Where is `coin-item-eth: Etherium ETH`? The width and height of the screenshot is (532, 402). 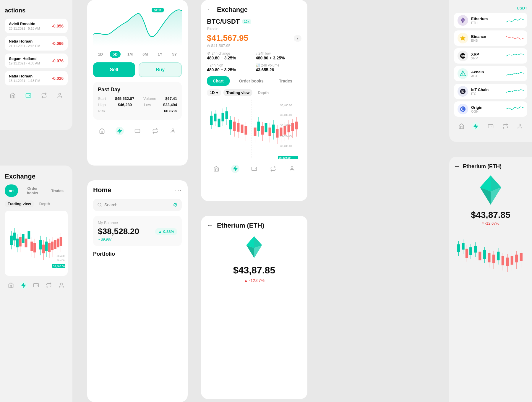
coin-item-eth: Etherium ETH is located at coordinates (491, 20).